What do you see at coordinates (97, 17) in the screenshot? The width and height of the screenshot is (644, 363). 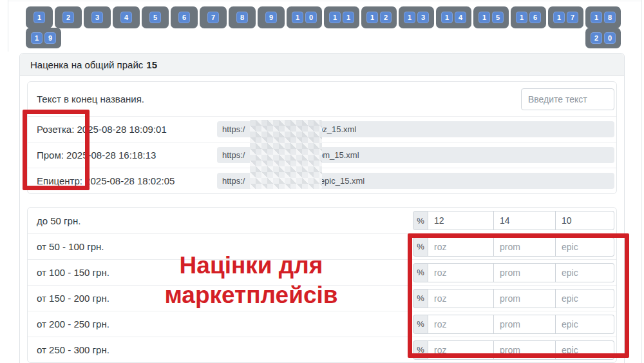 I see `tab-page-3: 3` at bounding box center [97, 17].